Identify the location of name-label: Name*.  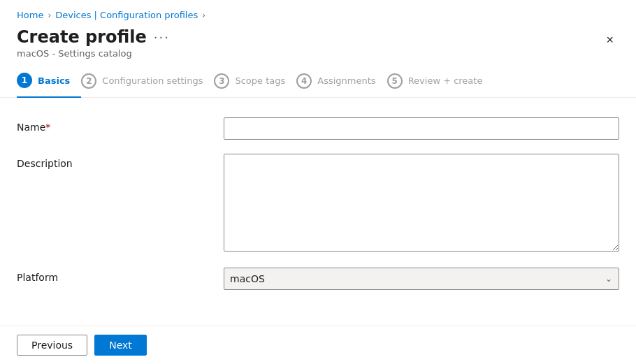
(115, 125).